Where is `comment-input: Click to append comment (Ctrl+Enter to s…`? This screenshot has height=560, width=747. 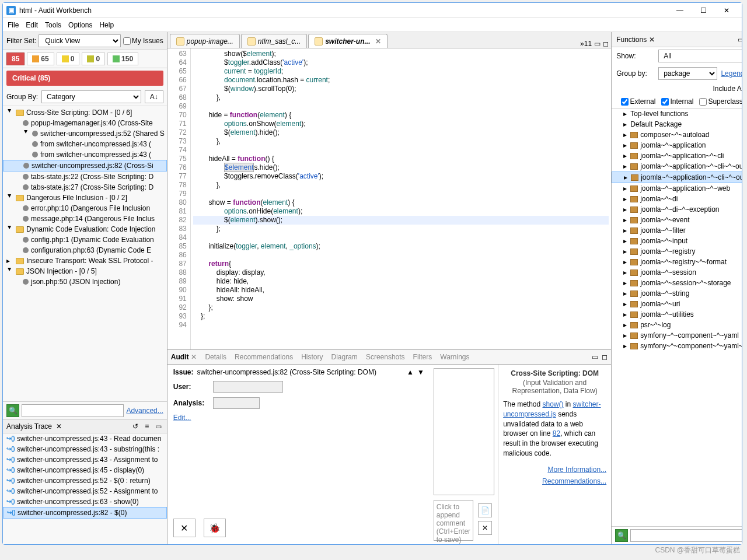
comment-input: Click to append comment (Ctrl+Enter to s… is located at coordinates (453, 520).